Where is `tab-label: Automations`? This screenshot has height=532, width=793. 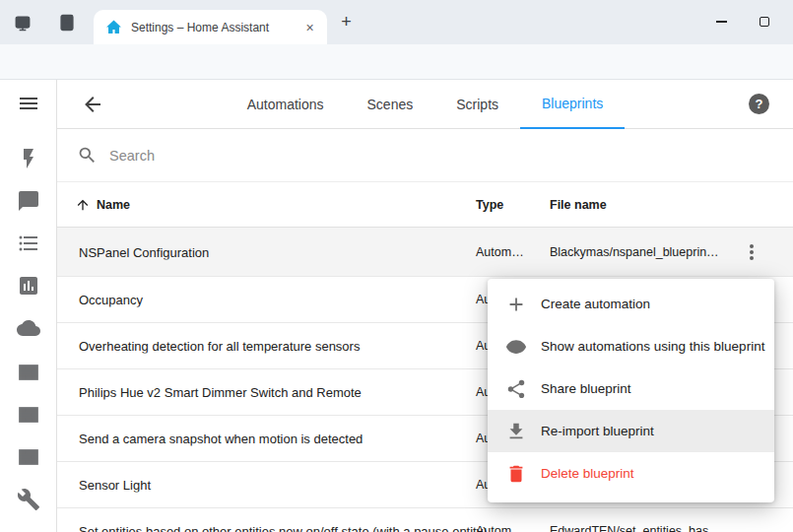 tab-label: Automations is located at coordinates (286, 104).